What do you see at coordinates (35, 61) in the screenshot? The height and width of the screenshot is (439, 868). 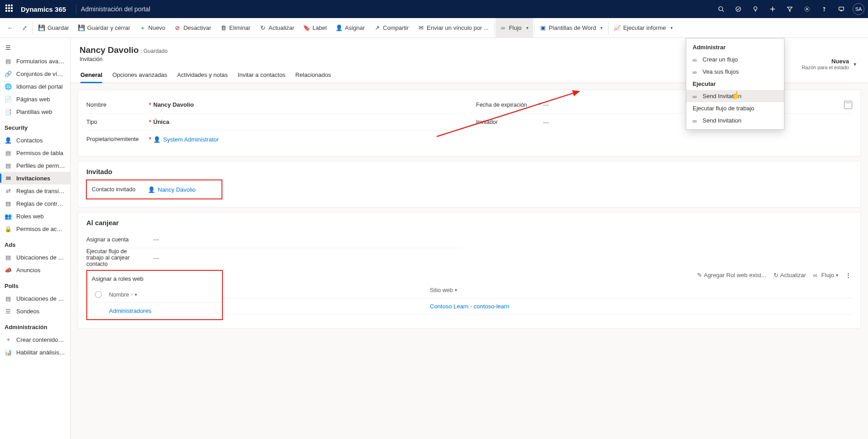 I see `nav-adv-forms: ▤Formularios avanz...` at bounding box center [35, 61].